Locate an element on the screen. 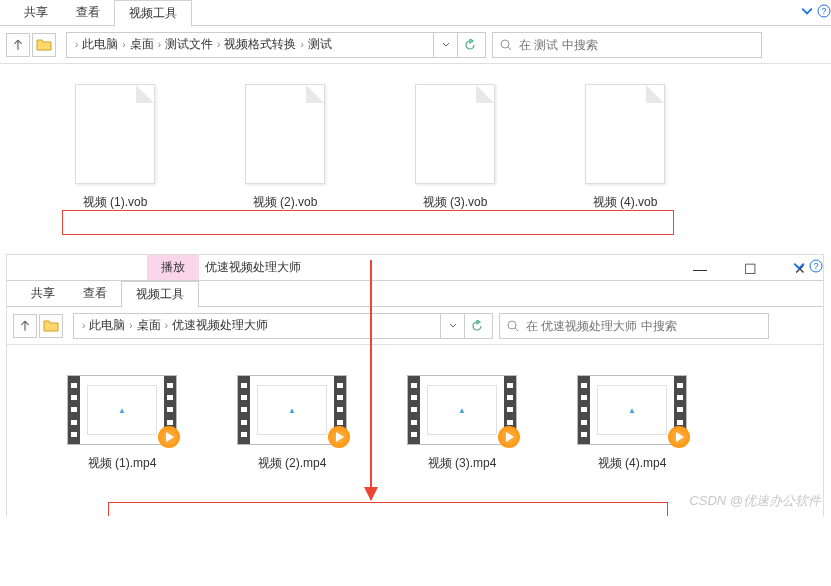  file-item: ▲ 视频 (2).mp4 is located at coordinates (292, 424).